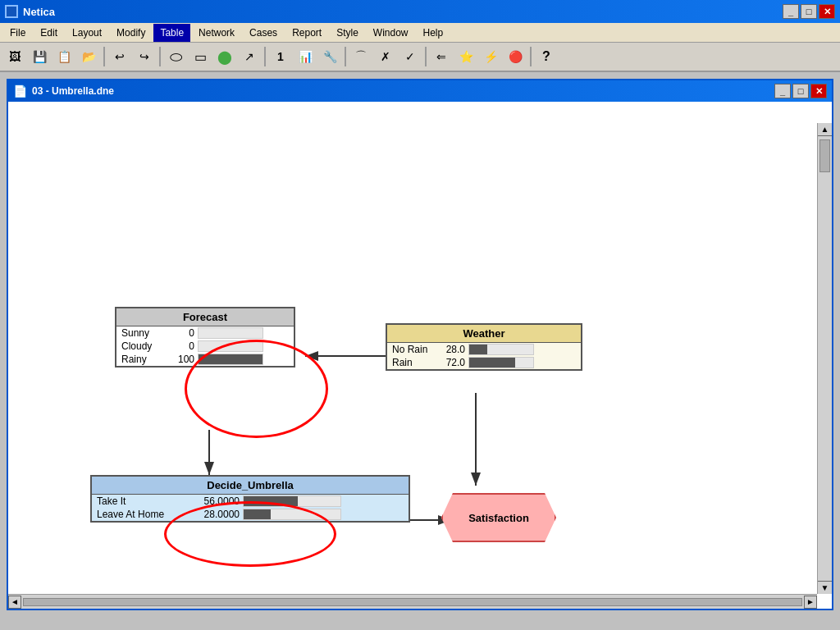 The height and width of the screenshot is (630, 840). I want to click on menu-network: Network, so click(217, 33).